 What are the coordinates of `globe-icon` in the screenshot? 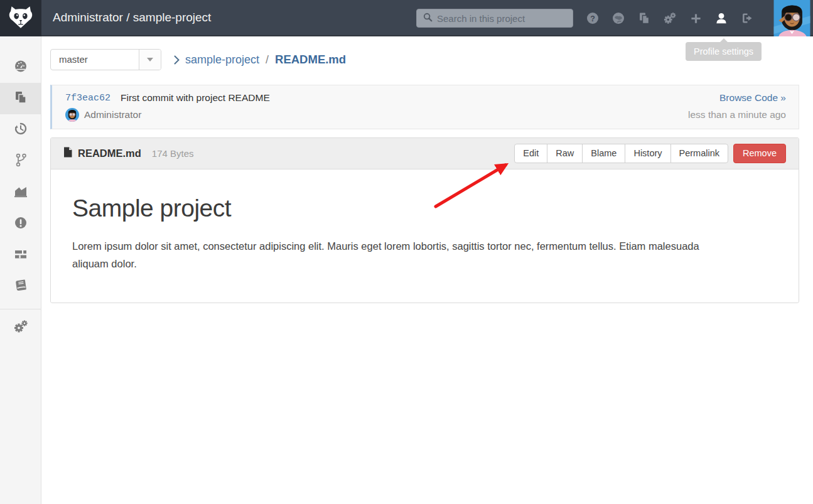 It's located at (618, 18).